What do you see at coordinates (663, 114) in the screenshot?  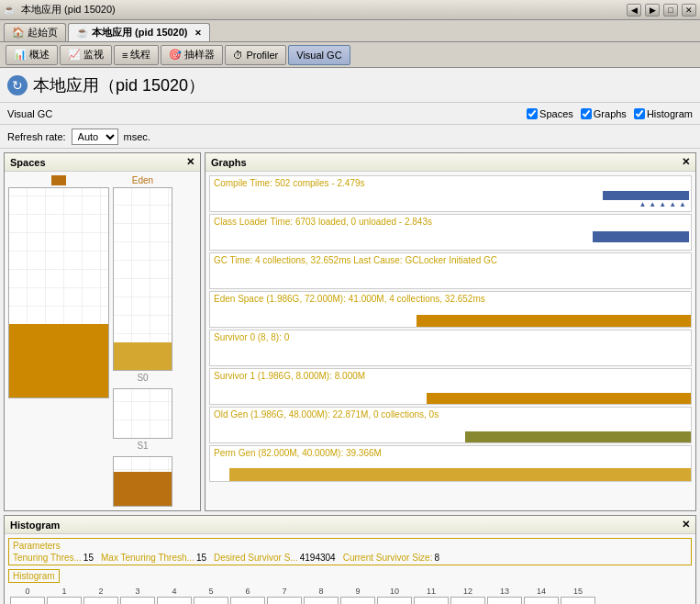 I see `histogram-checkbox-label: Histogram` at bounding box center [663, 114].